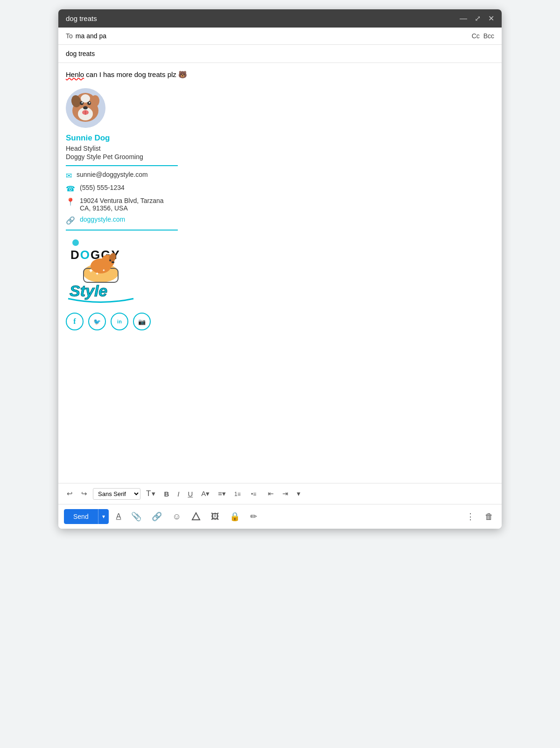 The height and width of the screenshot is (748, 560). What do you see at coordinates (84, 494) in the screenshot?
I see `redo-button: ↪` at bounding box center [84, 494].